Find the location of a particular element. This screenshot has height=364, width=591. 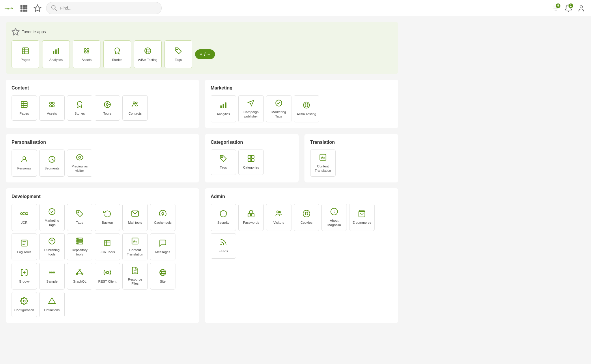

marketing-tags-icon is located at coordinates (279, 104).